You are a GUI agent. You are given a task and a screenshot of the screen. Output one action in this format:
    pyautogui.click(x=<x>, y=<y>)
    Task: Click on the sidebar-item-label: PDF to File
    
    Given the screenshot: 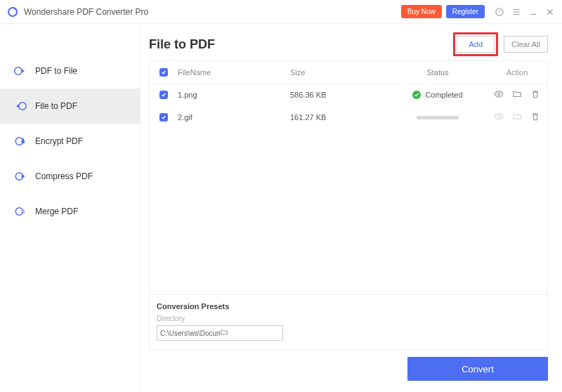 What is the action you would take?
    pyautogui.click(x=56, y=71)
    